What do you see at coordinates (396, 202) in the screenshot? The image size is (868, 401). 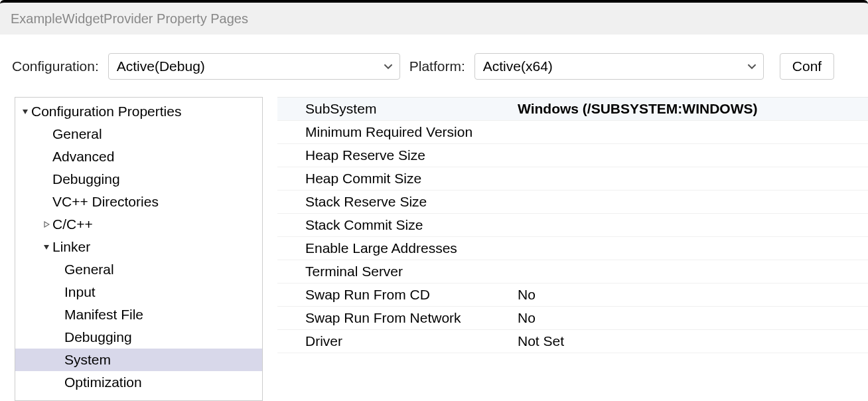 I see `property-name: Stack Reserve Size` at bounding box center [396, 202].